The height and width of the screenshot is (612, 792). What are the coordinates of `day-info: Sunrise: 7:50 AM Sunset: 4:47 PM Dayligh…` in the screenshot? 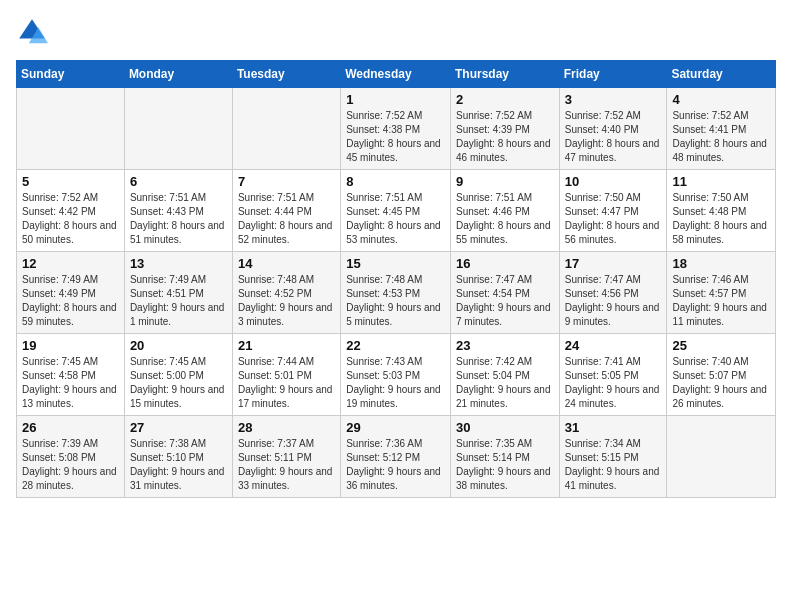 It's located at (614, 219).